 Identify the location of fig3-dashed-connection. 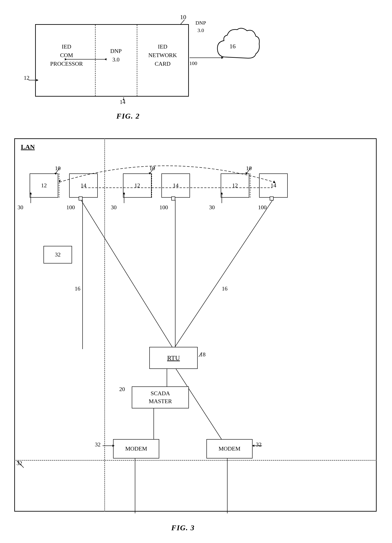
(180, 188).